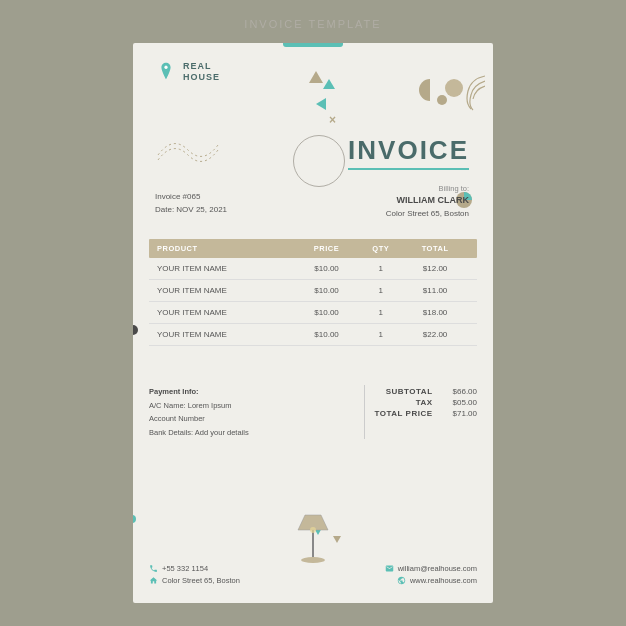  What do you see at coordinates (191, 198) in the screenshot?
I see `invoice-number: Invoice #065` at bounding box center [191, 198].